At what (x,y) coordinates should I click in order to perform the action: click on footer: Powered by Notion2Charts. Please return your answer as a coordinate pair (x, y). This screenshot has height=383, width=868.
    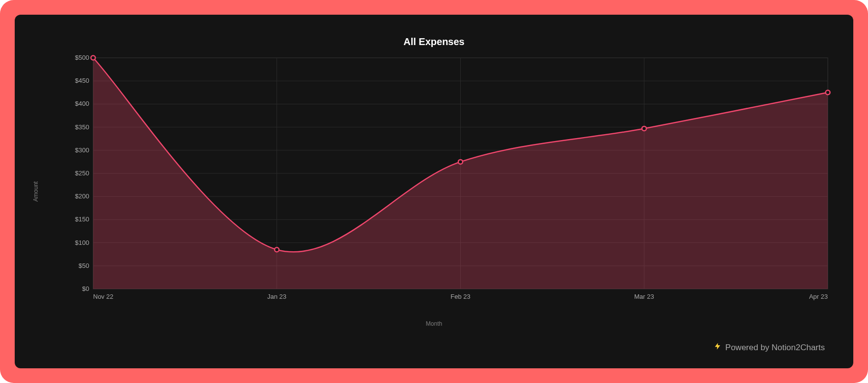
    Looking at the image, I should click on (769, 348).